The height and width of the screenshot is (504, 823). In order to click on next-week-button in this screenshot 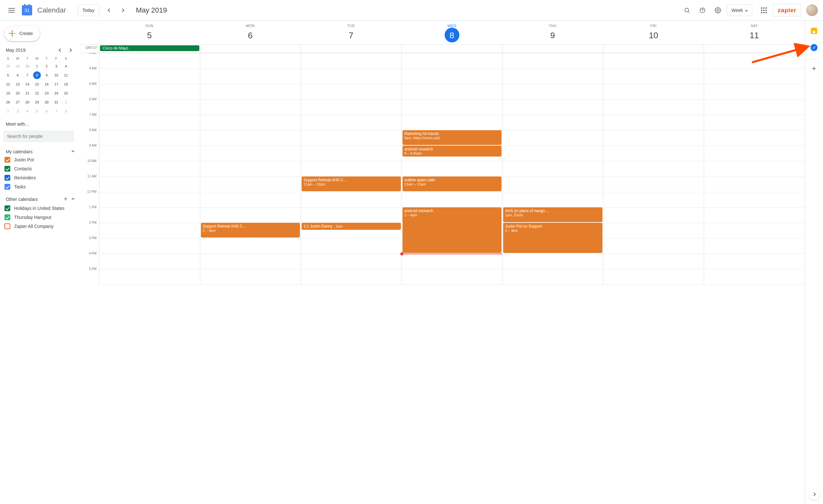, I will do `click(122, 10)`.